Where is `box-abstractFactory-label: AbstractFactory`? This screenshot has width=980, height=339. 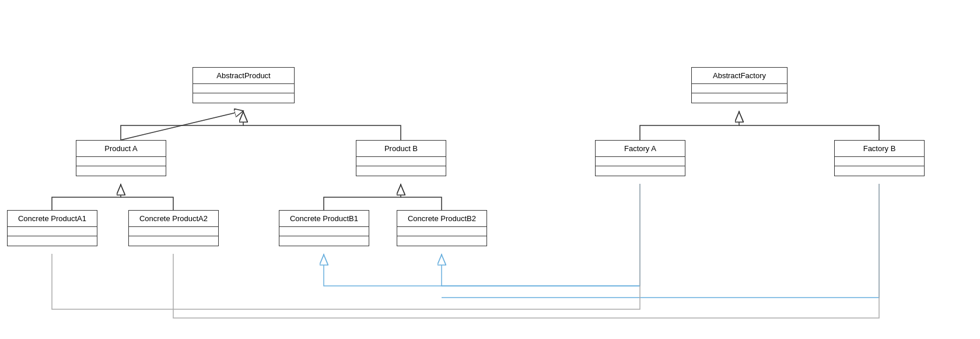
box-abstractFactory-label: AbstractFactory is located at coordinates (740, 76).